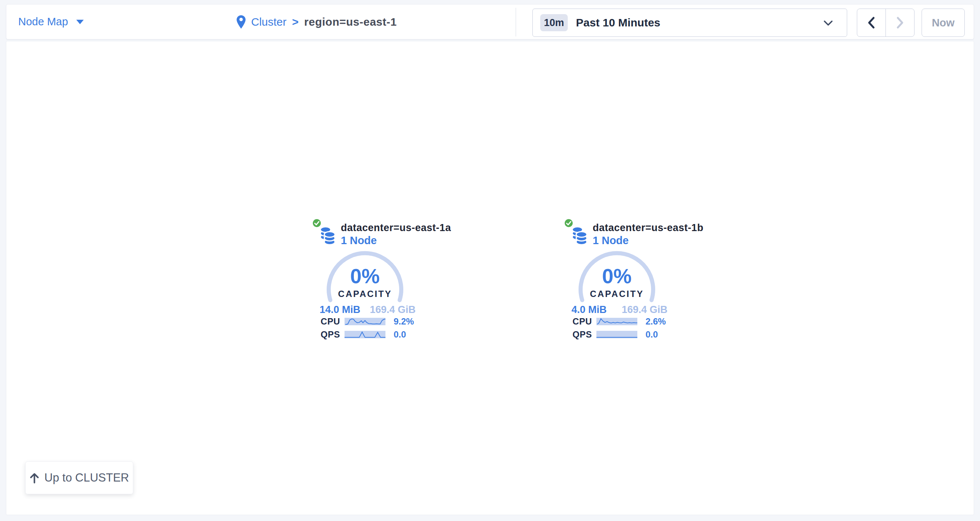 This screenshot has width=980, height=521. Describe the element at coordinates (490, 22) in the screenshot. I see `header-bar: Node Map Cluster > region=us-east-1 10m …` at that location.